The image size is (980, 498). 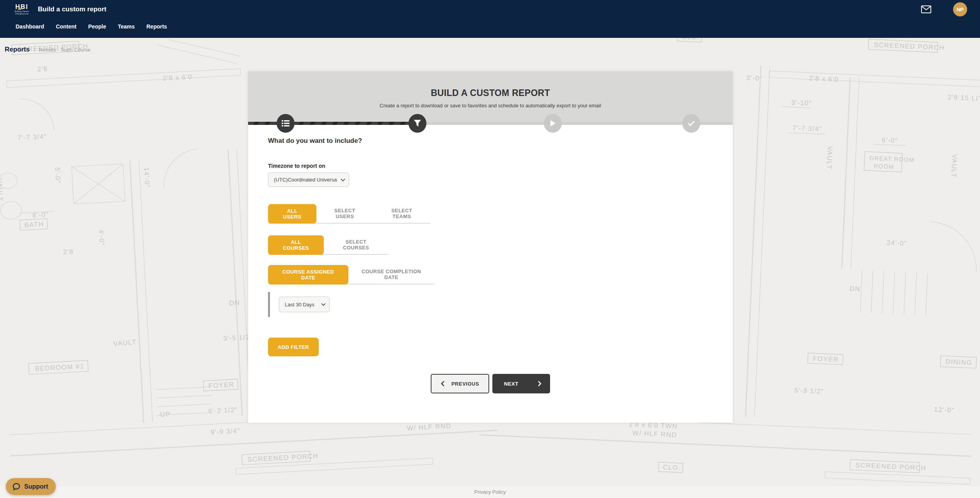 What do you see at coordinates (490, 384) in the screenshot?
I see `wizard-nav-buttons: PREVIOUS NEXT` at bounding box center [490, 384].